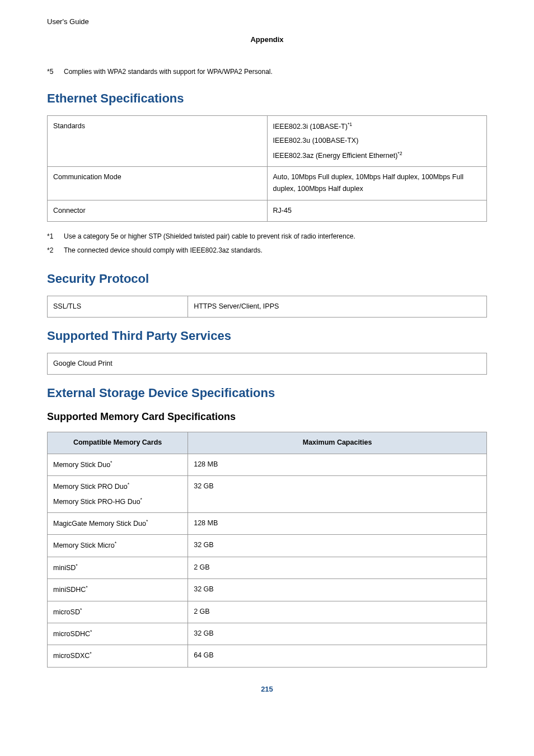  I want to click on table-row: SSL/TLS HTTPS Server/Client, IPPS, so click(268, 307).